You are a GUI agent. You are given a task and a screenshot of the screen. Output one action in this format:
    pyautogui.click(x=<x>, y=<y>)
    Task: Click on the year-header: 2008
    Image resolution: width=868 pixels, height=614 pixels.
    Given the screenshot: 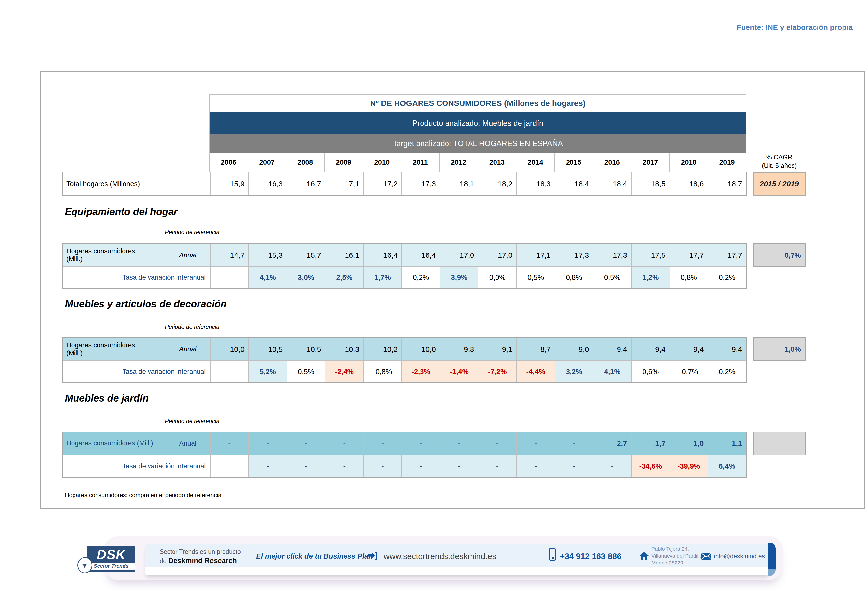 What is the action you would take?
    pyautogui.click(x=305, y=163)
    